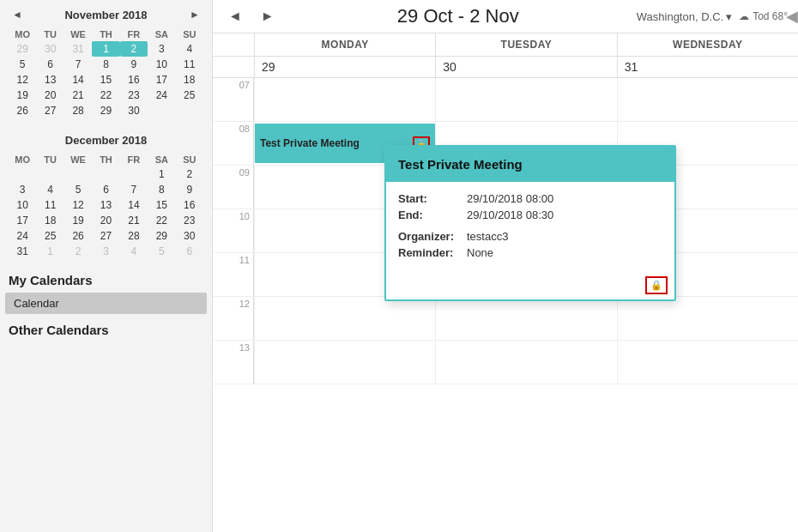 This screenshot has width=798, height=532. I want to click on wednesday-12-cell, so click(707, 318).